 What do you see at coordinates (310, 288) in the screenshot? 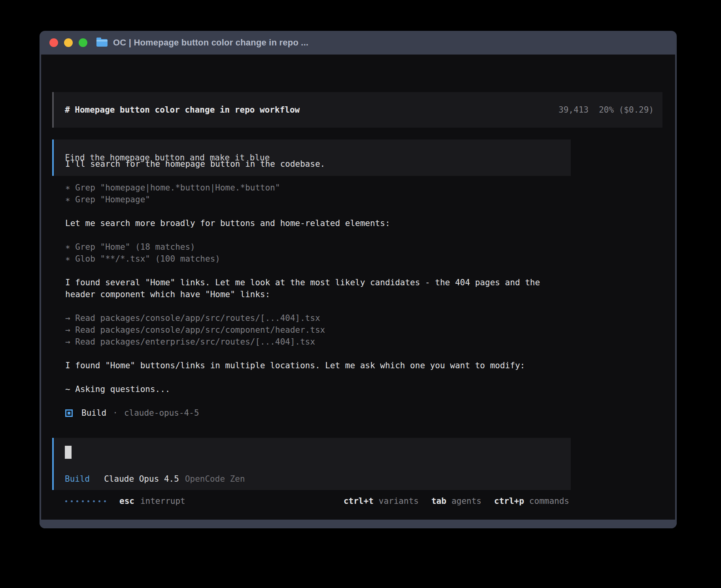
I see `assistant-text: I found several "Home" links. Let me loo…` at bounding box center [310, 288].